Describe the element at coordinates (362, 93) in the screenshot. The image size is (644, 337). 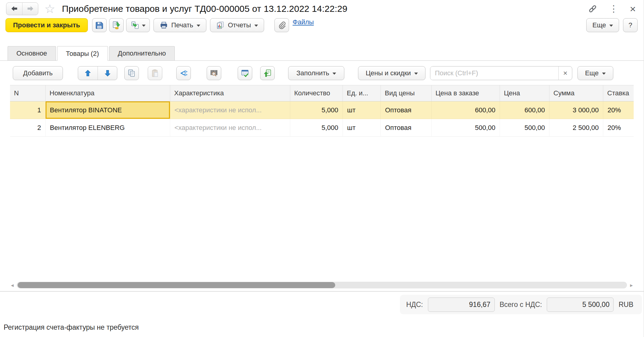
I see `column-header-unit: Ед. и...` at that location.